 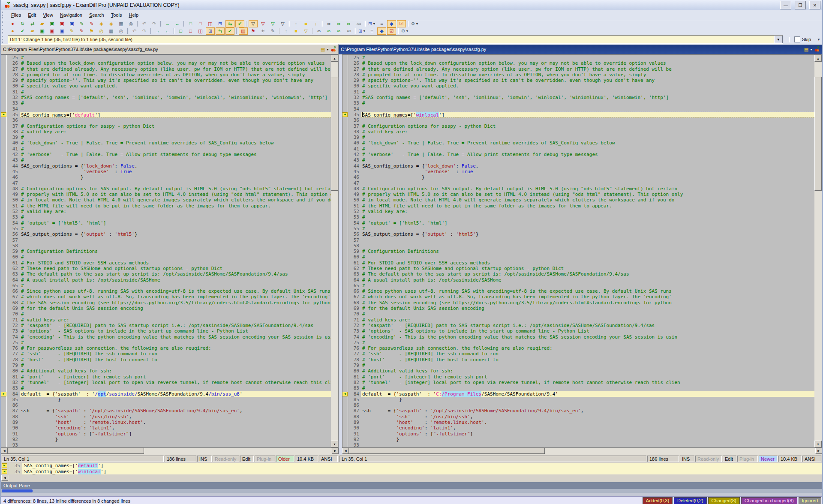 I want to click on show-deleted-icon: □, so click(x=201, y=24).